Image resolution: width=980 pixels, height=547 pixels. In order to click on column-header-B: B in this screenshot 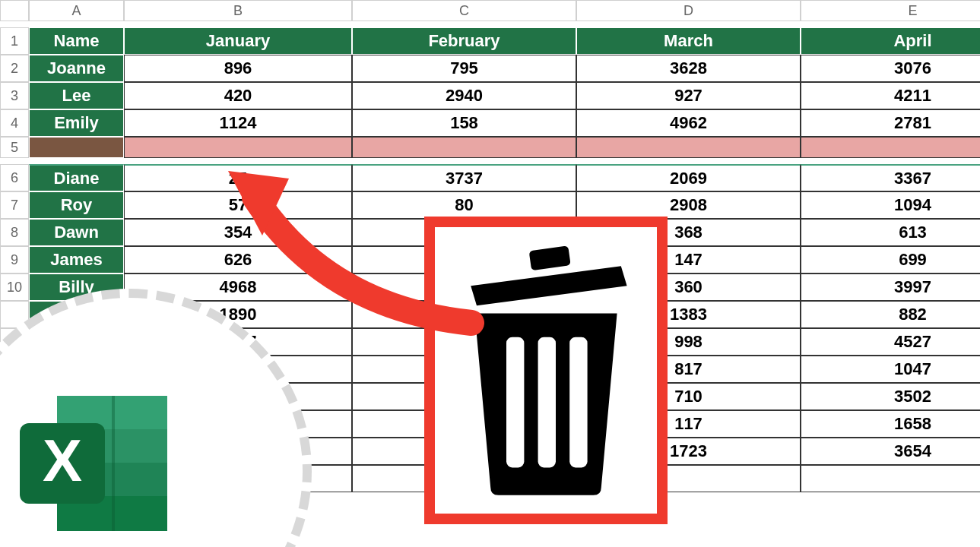, I will do `click(238, 11)`.